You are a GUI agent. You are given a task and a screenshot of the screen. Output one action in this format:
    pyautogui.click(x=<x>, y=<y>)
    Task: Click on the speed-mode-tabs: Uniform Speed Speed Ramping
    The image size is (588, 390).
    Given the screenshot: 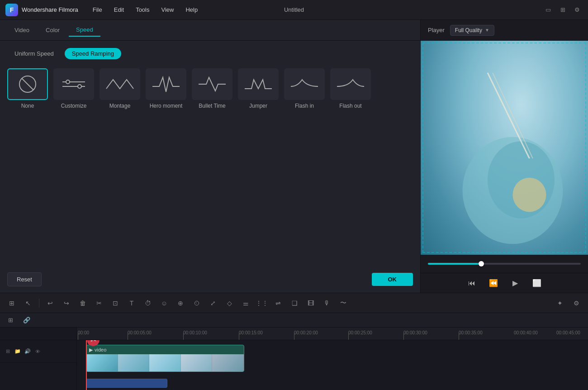 What is the action you would take?
    pyautogui.click(x=210, y=53)
    